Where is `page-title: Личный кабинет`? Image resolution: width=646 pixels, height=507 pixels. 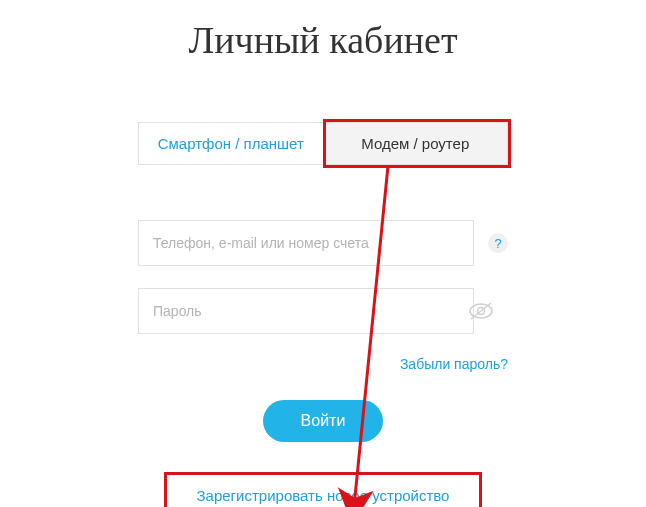
page-title: Личный кабинет is located at coordinates (323, 40).